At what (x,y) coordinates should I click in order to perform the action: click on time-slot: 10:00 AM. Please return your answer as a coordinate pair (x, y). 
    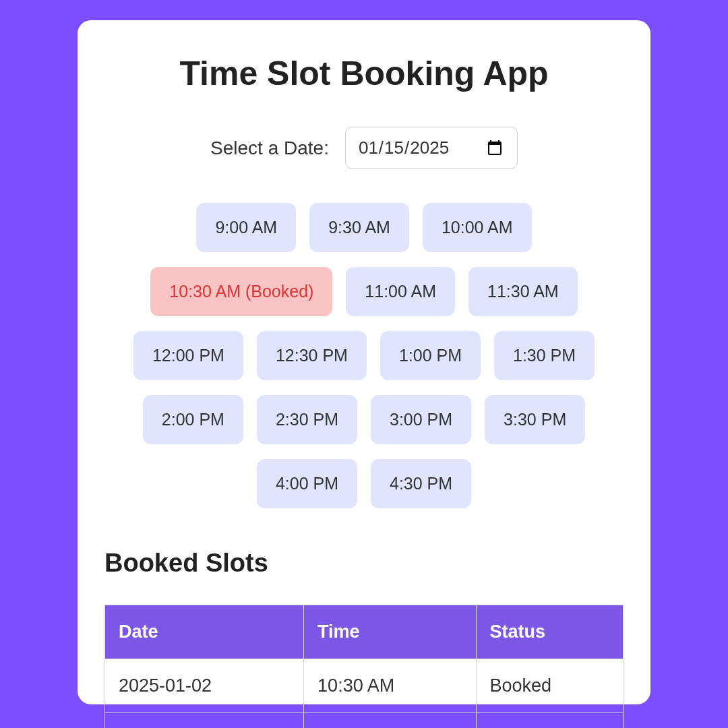
    Looking at the image, I should click on (477, 228).